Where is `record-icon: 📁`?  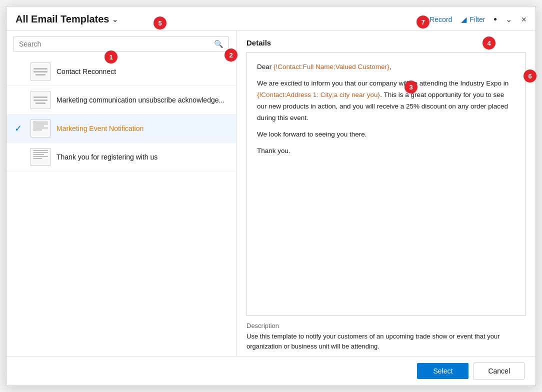
record-icon: 📁 is located at coordinates (422, 20).